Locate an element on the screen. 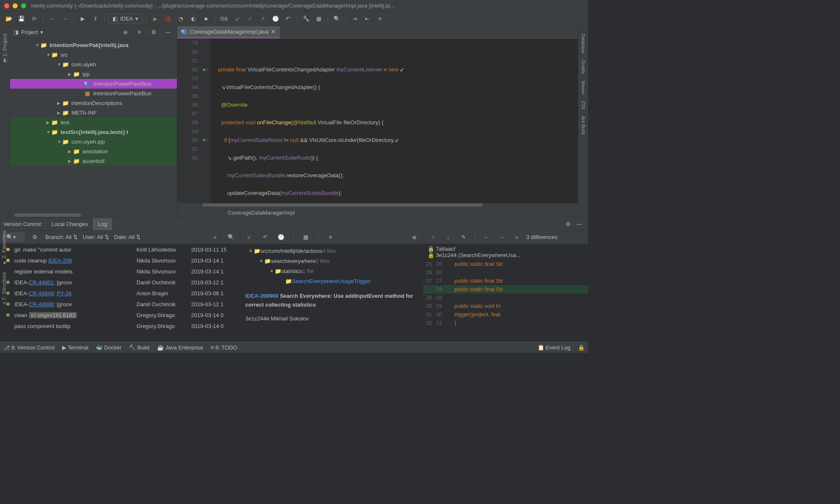  tool3-icon: ≡ is located at coordinates (380, 19).